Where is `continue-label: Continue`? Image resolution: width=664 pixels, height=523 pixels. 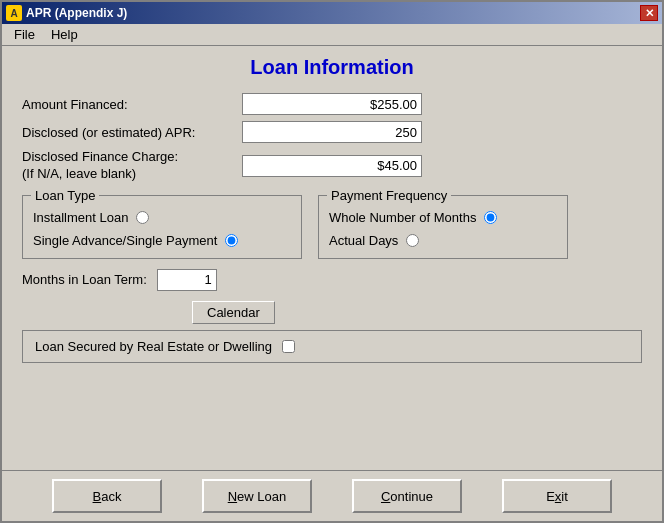 continue-label: Continue is located at coordinates (407, 496).